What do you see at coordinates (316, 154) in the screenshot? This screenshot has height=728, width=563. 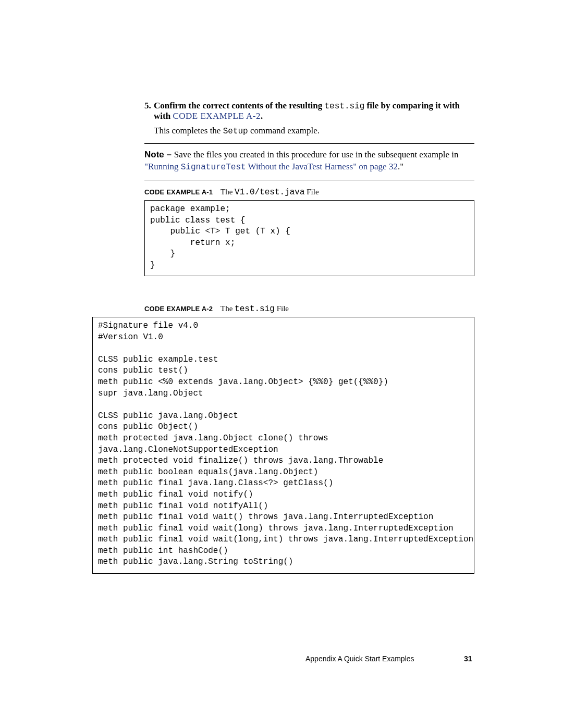 I see `note-line1: Save the files you created in this proce…` at bounding box center [316, 154].